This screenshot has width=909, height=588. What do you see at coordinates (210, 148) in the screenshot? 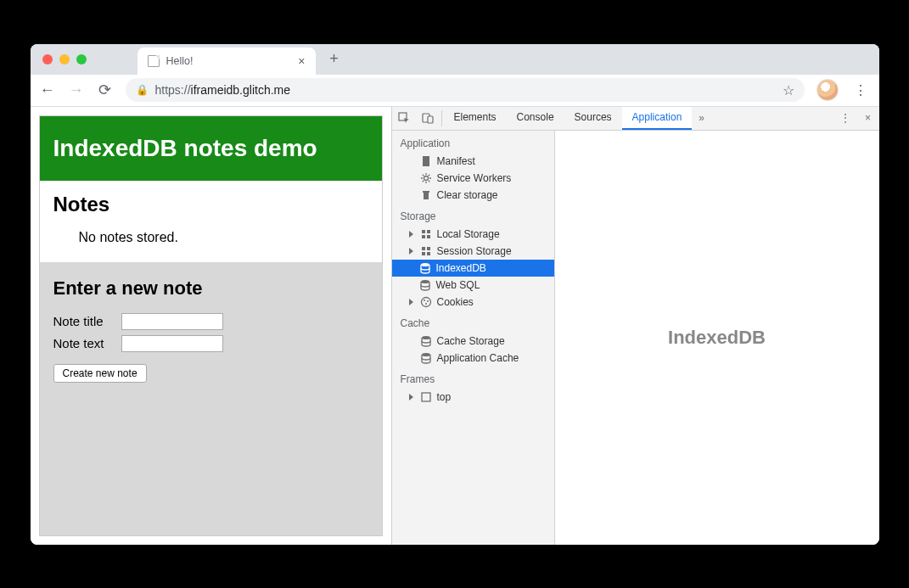
I see `page-title: IndexedDB notes demo` at bounding box center [210, 148].